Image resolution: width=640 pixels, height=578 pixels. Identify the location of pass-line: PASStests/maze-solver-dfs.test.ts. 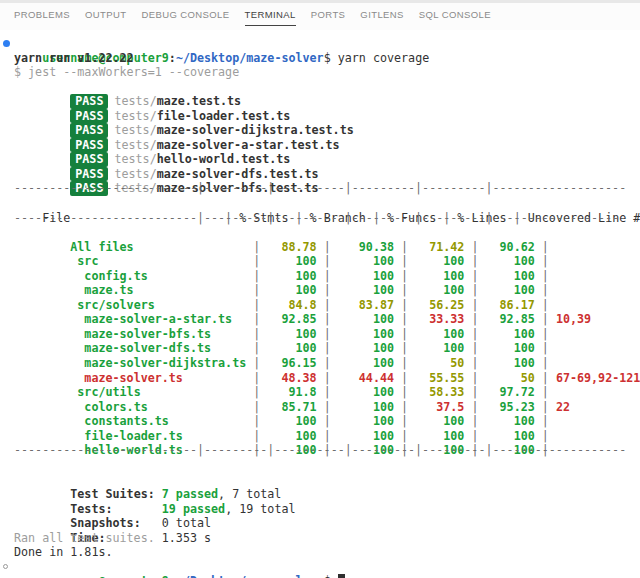
(327, 160).